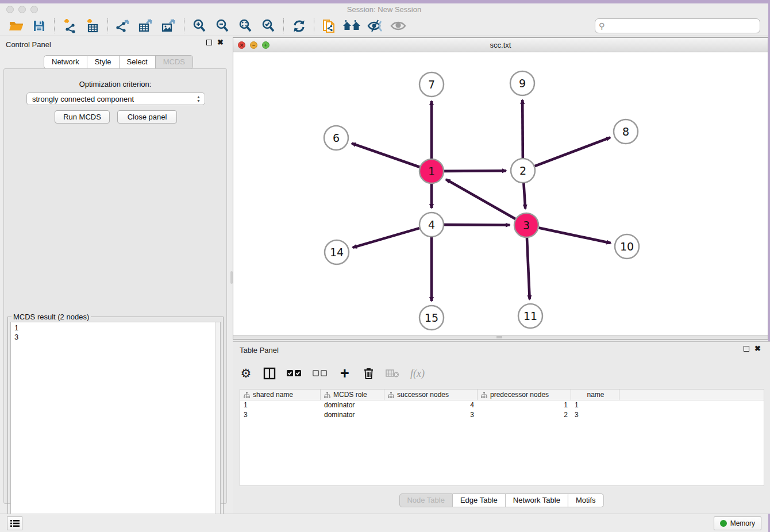  Describe the element at coordinates (246, 373) in the screenshot. I see `table-settings-button: ⚙` at that location.